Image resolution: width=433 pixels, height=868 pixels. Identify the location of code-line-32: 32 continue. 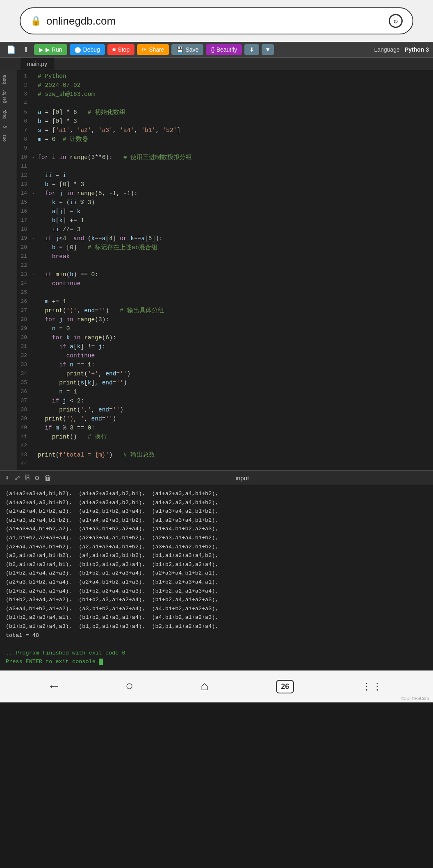
(225, 356).